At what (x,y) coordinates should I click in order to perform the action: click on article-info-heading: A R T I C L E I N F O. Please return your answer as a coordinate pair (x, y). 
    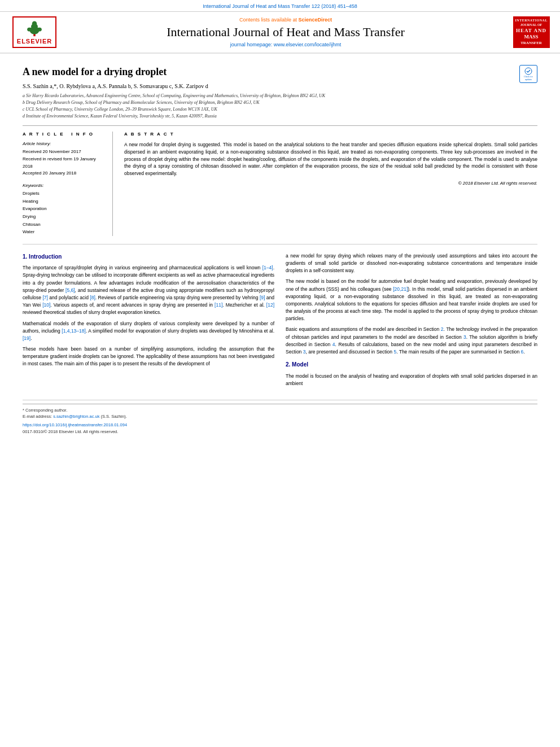
    Looking at the image, I should click on (63, 134).